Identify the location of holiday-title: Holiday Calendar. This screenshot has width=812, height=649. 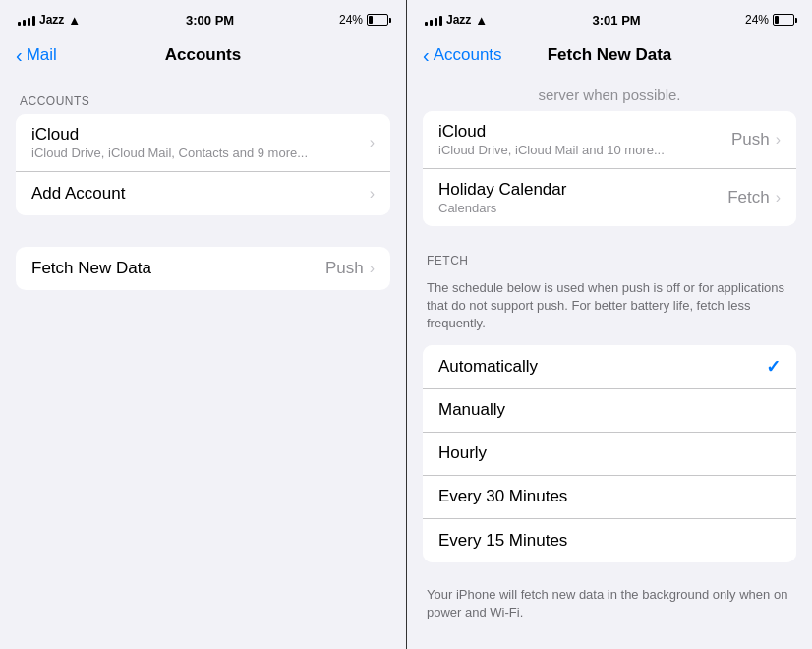
(583, 190).